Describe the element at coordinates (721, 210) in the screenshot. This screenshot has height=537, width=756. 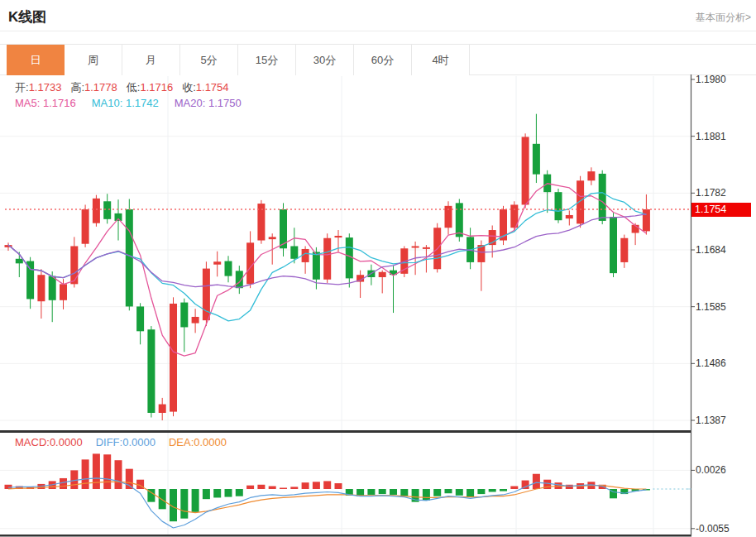
I see `current-price-tag: 1.1754` at that location.